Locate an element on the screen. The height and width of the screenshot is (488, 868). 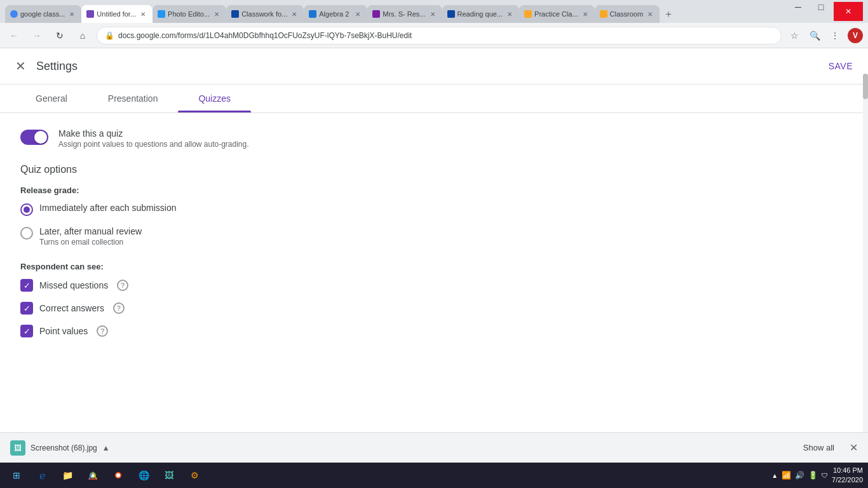
tab-close-6: ✕ is located at coordinates (433, 14).